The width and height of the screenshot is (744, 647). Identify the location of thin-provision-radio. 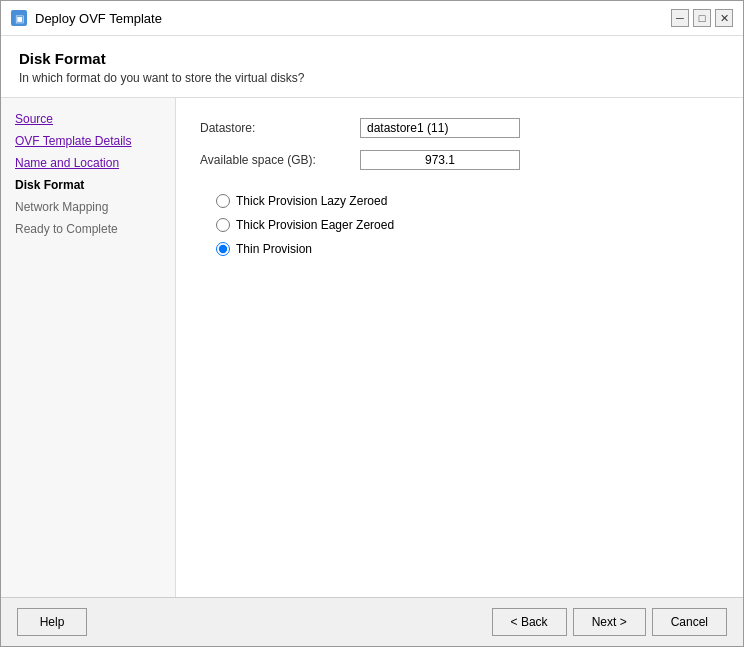
(223, 249).